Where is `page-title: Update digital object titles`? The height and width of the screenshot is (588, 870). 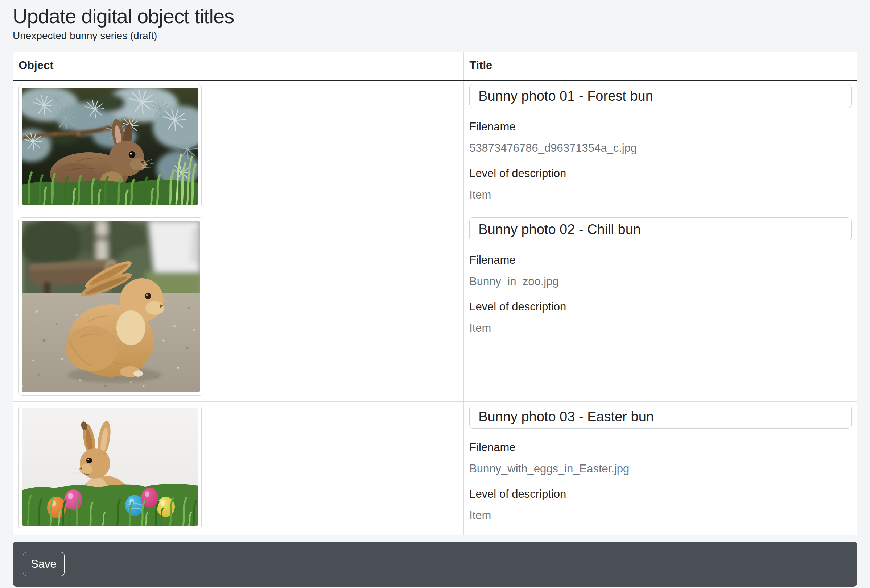
page-title: Update digital object titles is located at coordinates (435, 16).